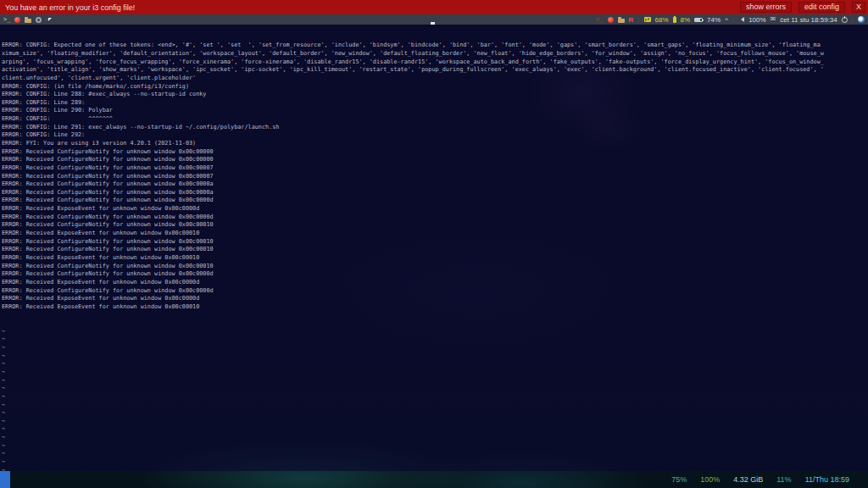 The height and width of the screenshot is (488, 868). What do you see at coordinates (648, 19) in the screenshot?
I see `cpu-chart-icon` at bounding box center [648, 19].